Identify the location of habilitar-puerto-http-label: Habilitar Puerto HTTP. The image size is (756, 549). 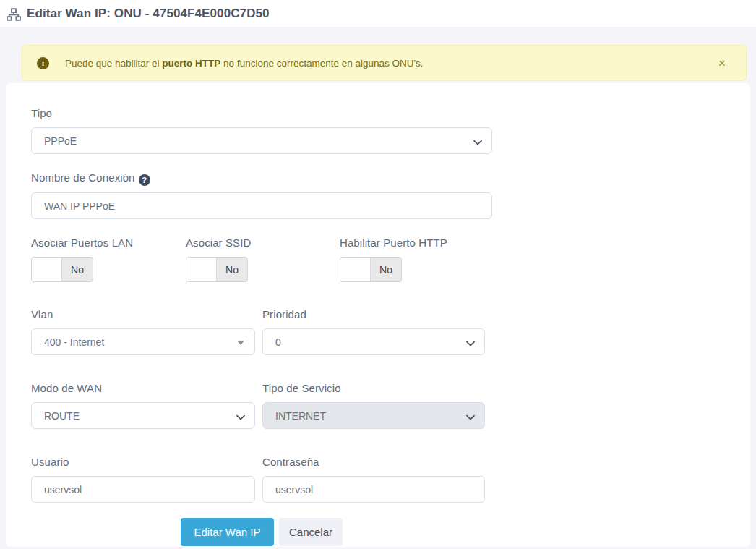
(393, 243).